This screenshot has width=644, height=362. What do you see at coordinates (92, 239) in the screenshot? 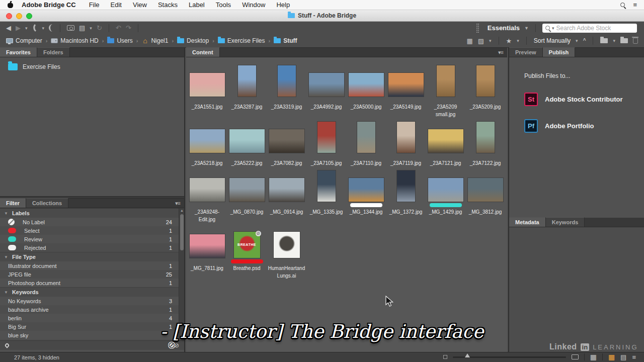
I see `filter-row: Review1` at bounding box center [92, 239].